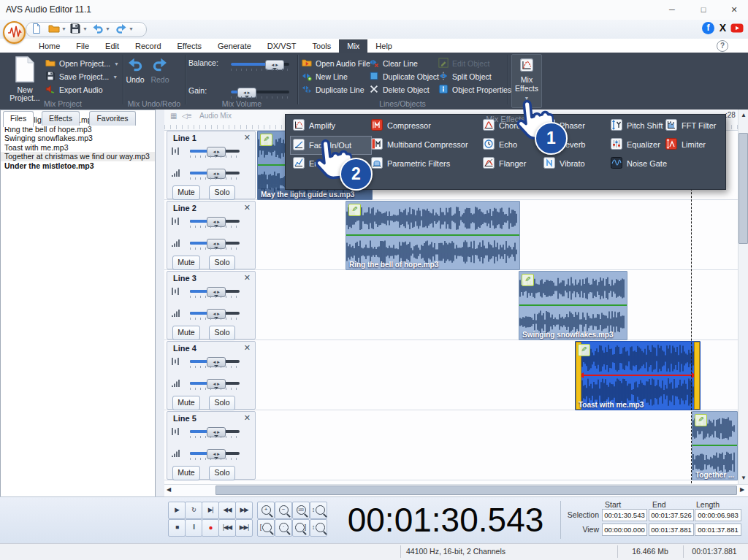 The height and width of the screenshot is (560, 748). I want to click on file-list-item: Swinging snowflakes.mp3, so click(77, 139).